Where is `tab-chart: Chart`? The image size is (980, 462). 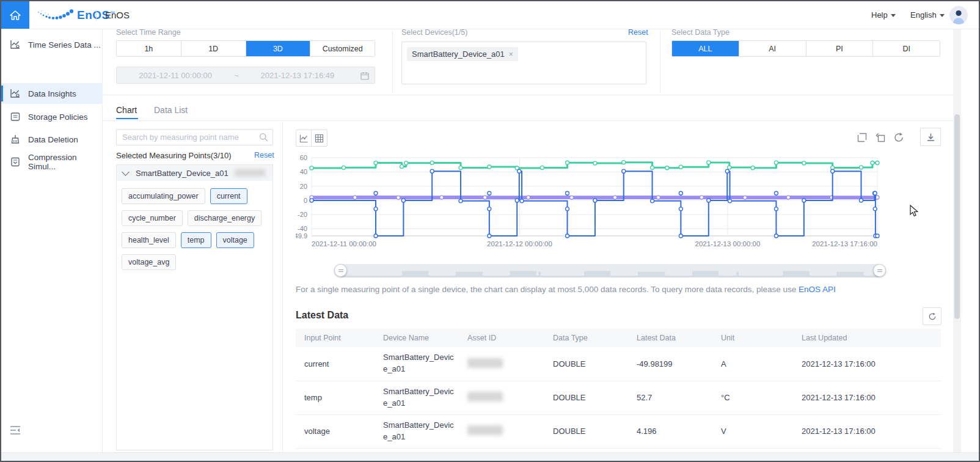
tab-chart: Chart is located at coordinates (126, 110).